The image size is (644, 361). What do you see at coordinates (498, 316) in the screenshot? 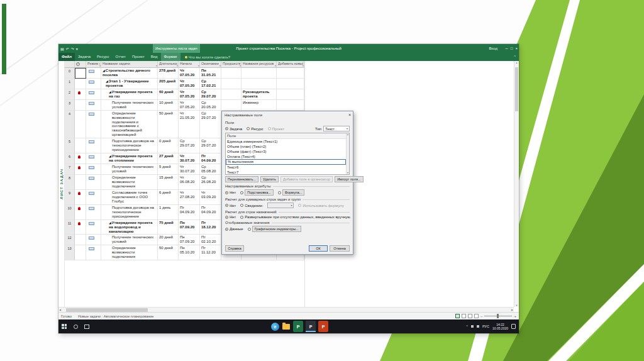
I see `zoom-slider` at bounding box center [498, 316].